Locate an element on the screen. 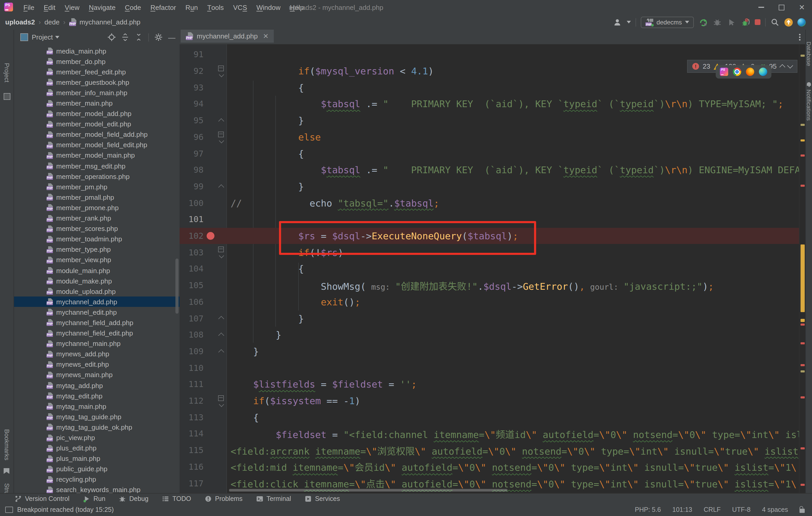  line-number: 92 is located at coordinates (192, 71).